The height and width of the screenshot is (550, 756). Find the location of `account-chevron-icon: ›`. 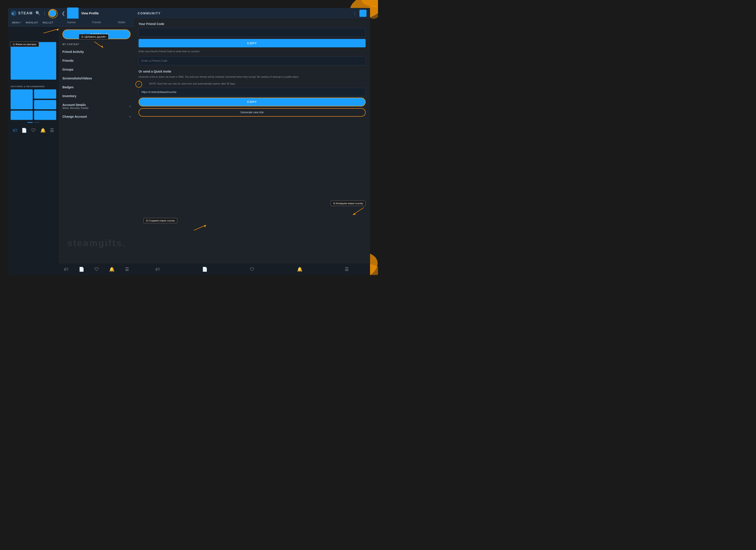

account-chevron-icon: › is located at coordinates (130, 106).